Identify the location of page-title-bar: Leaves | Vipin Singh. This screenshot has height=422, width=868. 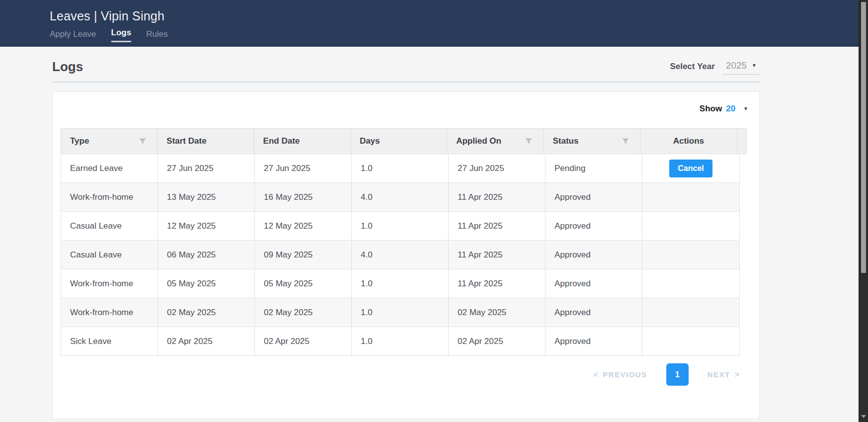
(454, 16).